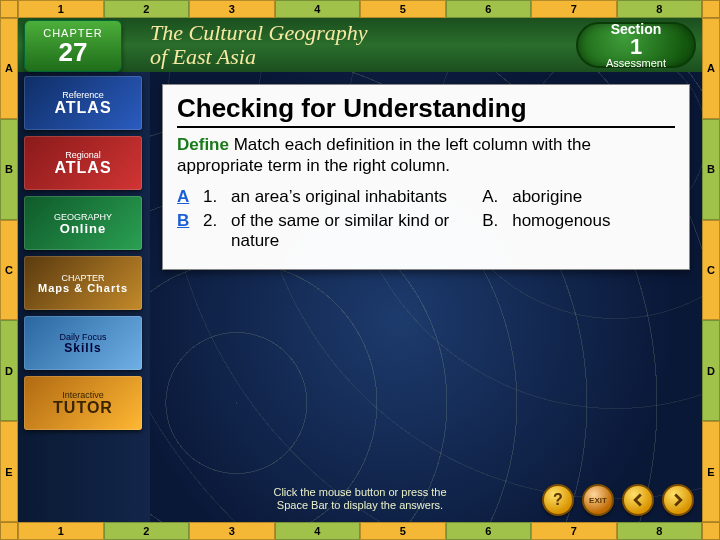  What do you see at coordinates (618, 500) in the screenshot?
I see `nav-bar: ? EXIT` at bounding box center [618, 500].